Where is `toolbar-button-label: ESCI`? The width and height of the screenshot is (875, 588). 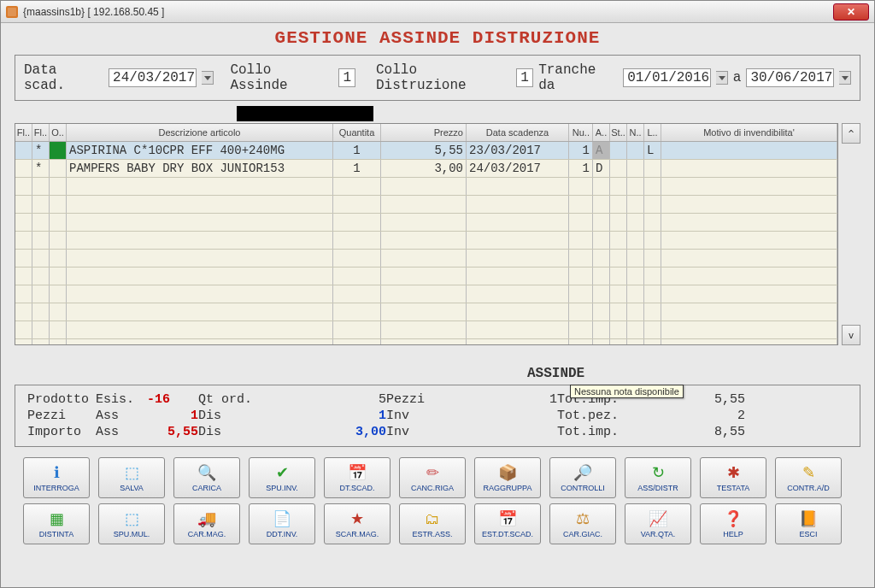 toolbar-button-label: ESCI is located at coordinates (808, 534).